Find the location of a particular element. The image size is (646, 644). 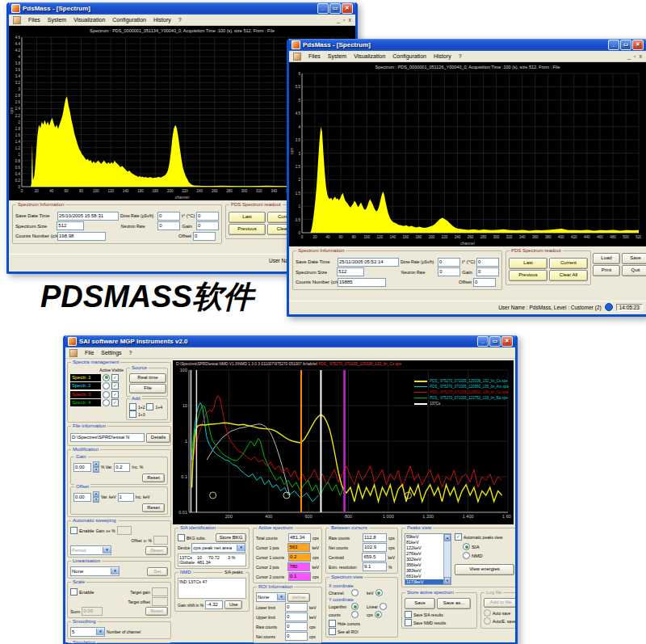

see-all-roi-checkbox is located at coordinates (333, 632).